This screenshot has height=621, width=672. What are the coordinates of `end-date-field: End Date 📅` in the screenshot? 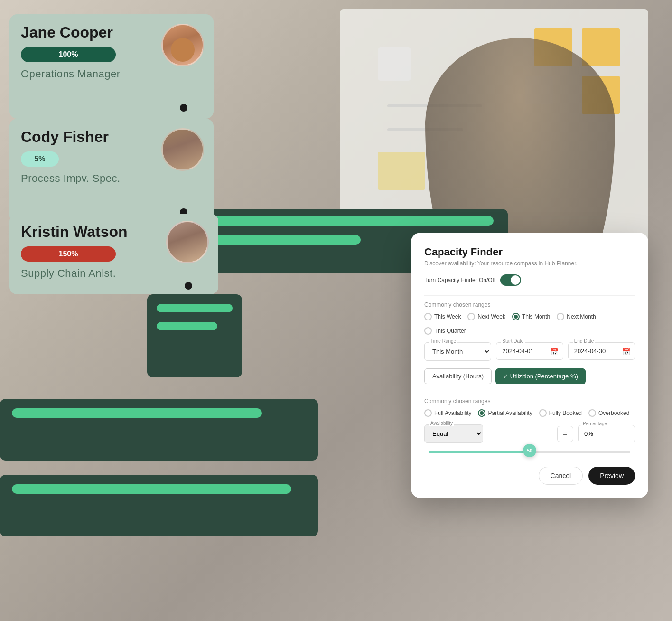 It's located at (602, 351).